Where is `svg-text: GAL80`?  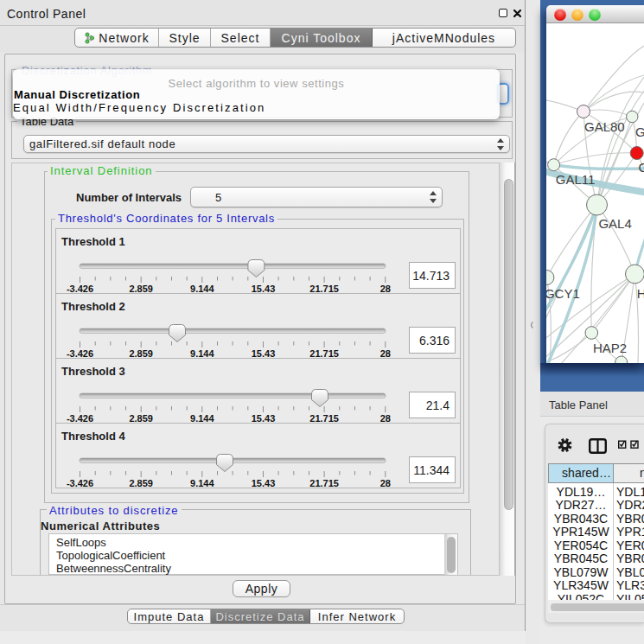 svg-text: GAL80 is located at coordinates (605, 126).